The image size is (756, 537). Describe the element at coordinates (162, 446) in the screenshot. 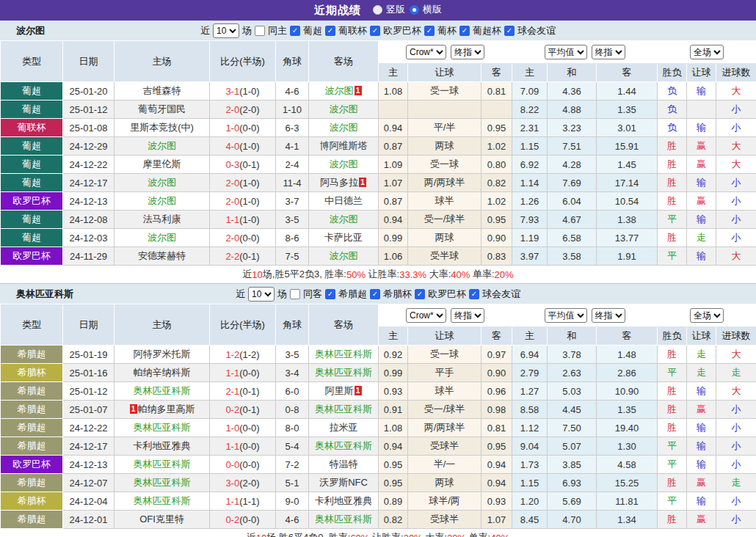

I see `team-label: 卡利地亚雅典` at that location.